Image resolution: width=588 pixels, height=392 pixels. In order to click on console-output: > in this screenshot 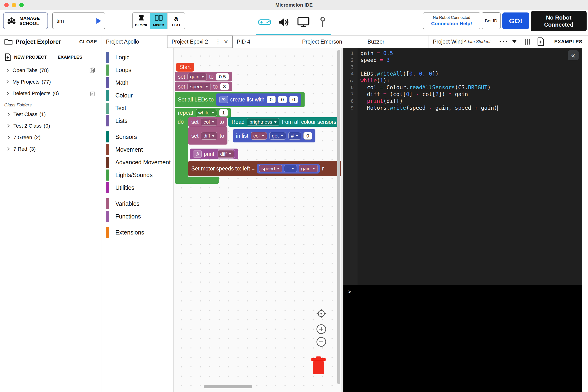, I will do `click(463, 338)`.